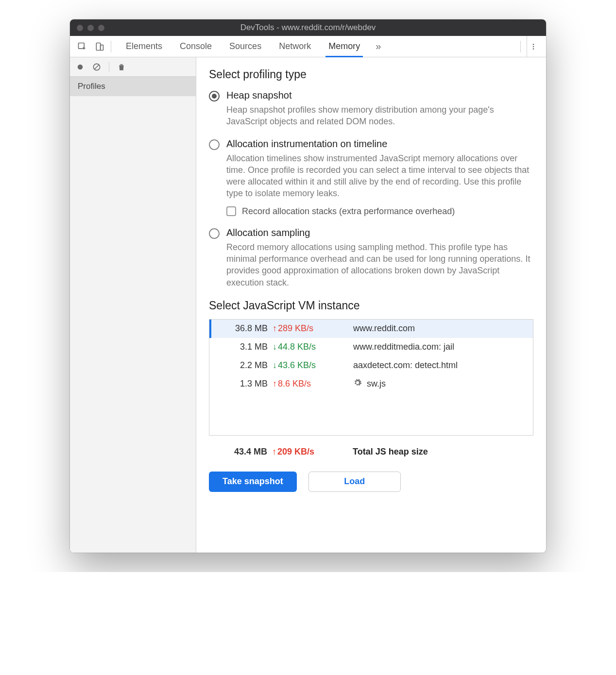  I want to click on vm-rate: ↑8.6 KB/s, so click(307, 384).